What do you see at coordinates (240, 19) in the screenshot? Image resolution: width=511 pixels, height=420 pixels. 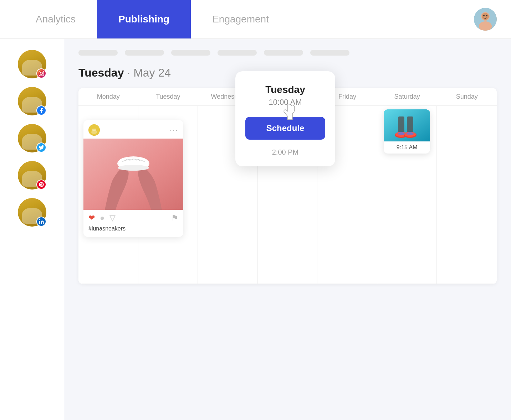 I see `engagement-tab-label: Engagement` at bounding box center [240, 19].